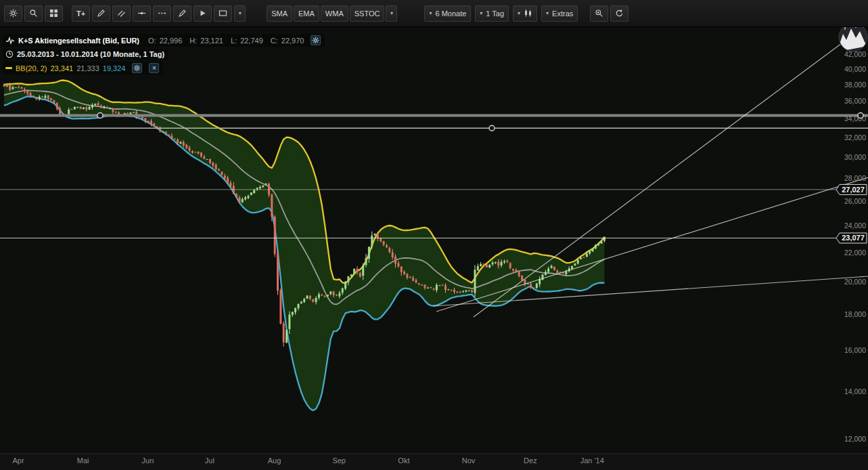 This screenshot has width=868, height=470. Describe the element at coordinates (559, 14) in the screenshot. I see `extras-dropdown: ▾ Extras` at that location.